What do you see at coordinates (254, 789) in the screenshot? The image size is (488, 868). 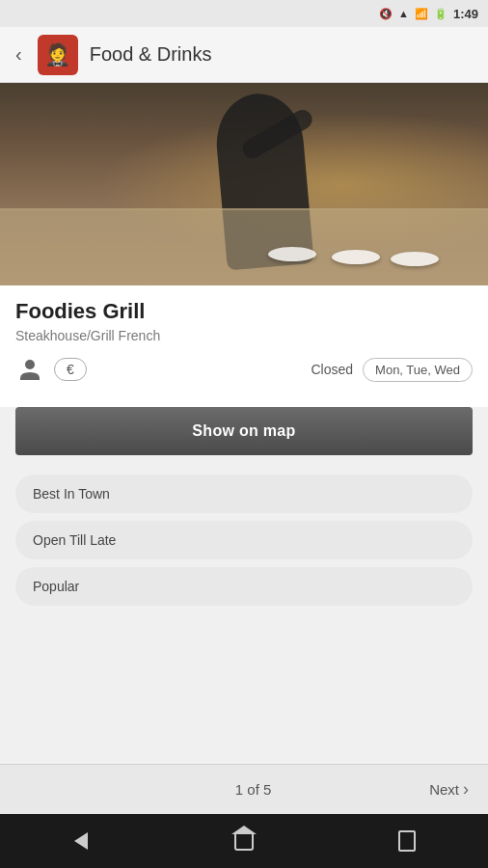 I see `pagination-info: 1 of 5` at bounding box center [254, 789].